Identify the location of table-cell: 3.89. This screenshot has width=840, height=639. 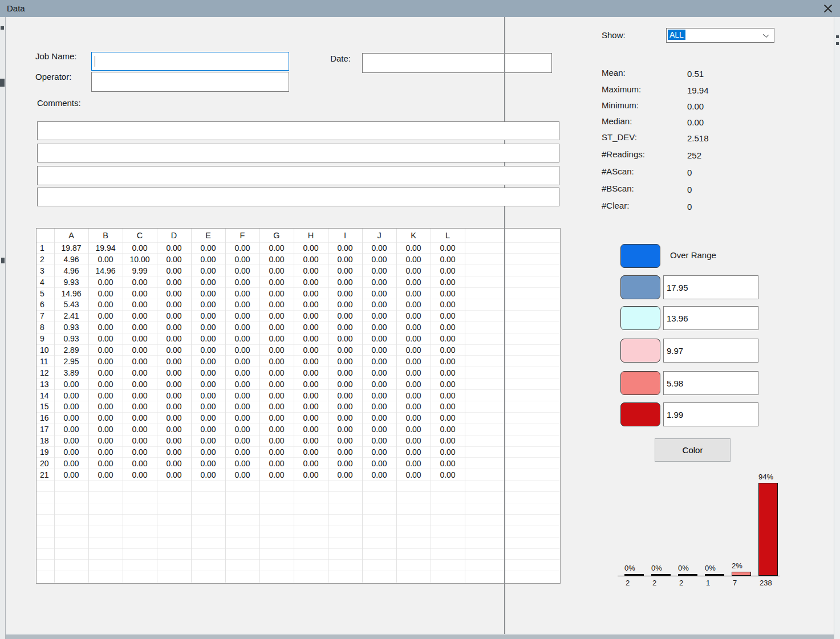
(71, 373).